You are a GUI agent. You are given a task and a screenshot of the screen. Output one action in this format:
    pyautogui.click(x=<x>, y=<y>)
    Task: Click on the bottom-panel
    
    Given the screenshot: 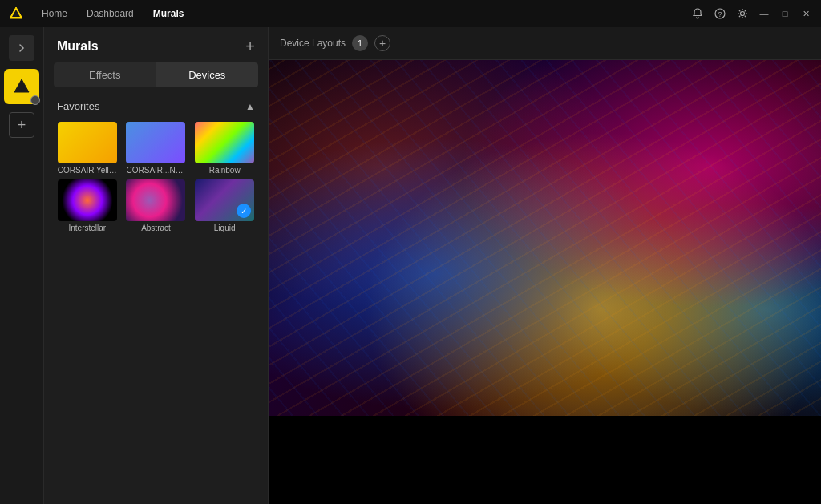 What is the action you would take?
    pyautogui.click(x=545, y=460)
    